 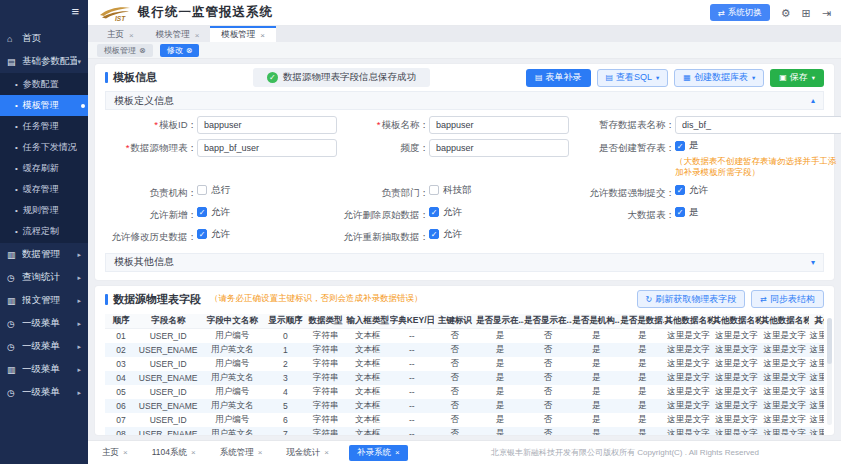 I want to click on table-row: 04USER_ENAME用户英文名3字符串文本框--否是否是是这里是文字这里是文…, so click(x=464, y=378).